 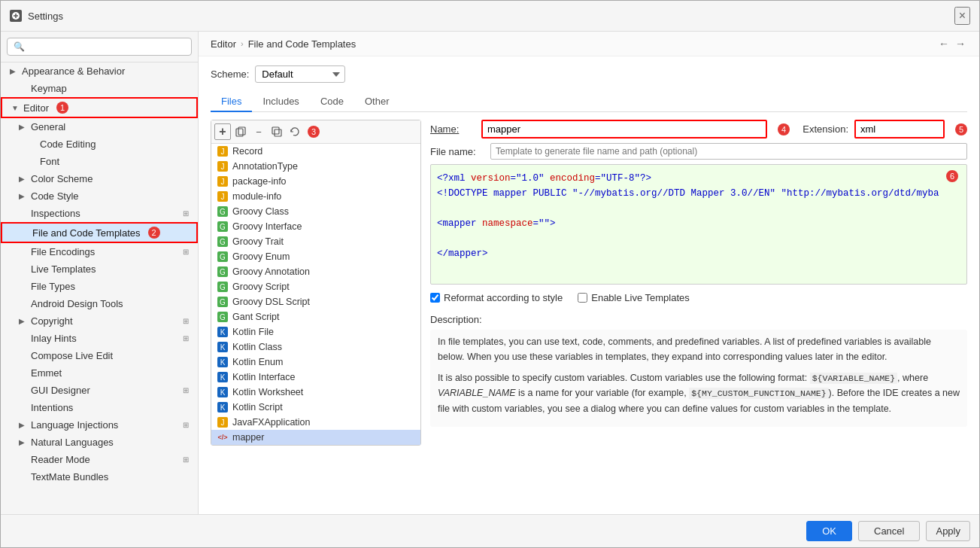 What do you see at coordinates (316, 257) in the screenshot?
I see `list-item-groovy-enum: G Groovy Enum` at bounding box center [316, 257].